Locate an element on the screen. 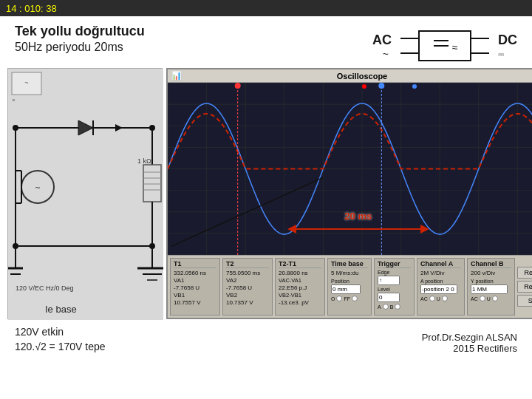 The height and width of the screenshot is (399, 532). off-radio is located at coordinates (355, 299).